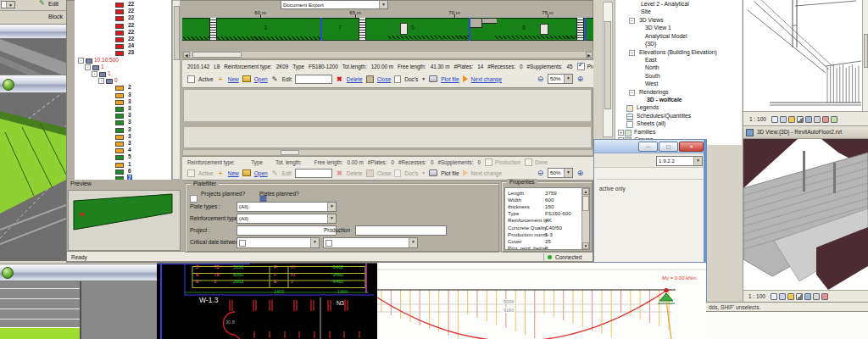  Describe the element at coordinates (388, 153) in the screenshot. I see `list-scrollbar` at that location.